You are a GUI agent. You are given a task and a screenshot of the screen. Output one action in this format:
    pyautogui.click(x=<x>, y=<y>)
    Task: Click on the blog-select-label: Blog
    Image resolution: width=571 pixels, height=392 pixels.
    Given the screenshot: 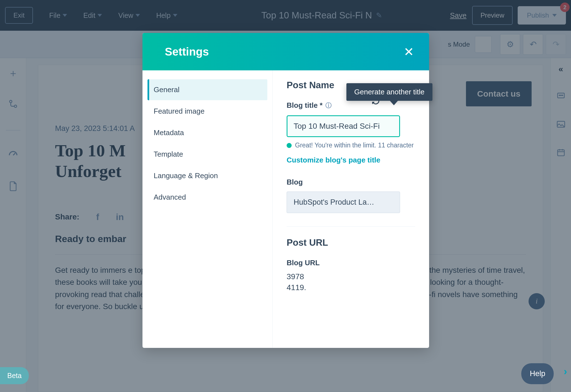 What is the action you would take?
    pyautogui.click(x=351, y=182)
    